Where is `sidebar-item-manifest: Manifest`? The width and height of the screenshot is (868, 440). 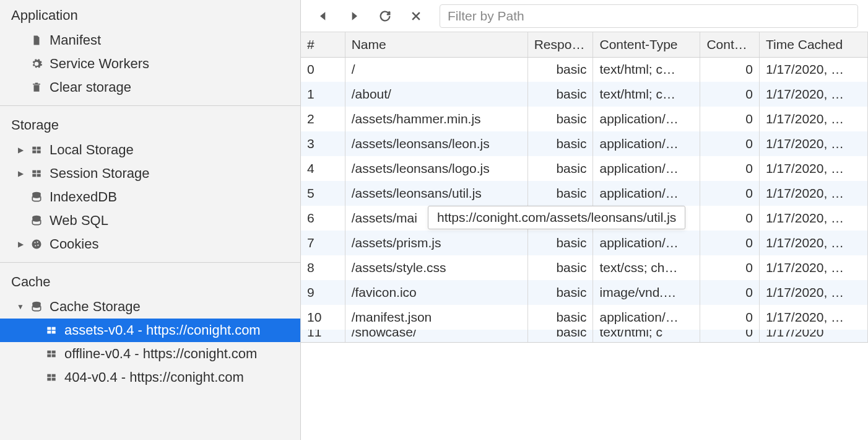
sidebar-item-manifest: Manifest is located at coordinates (150, 40).